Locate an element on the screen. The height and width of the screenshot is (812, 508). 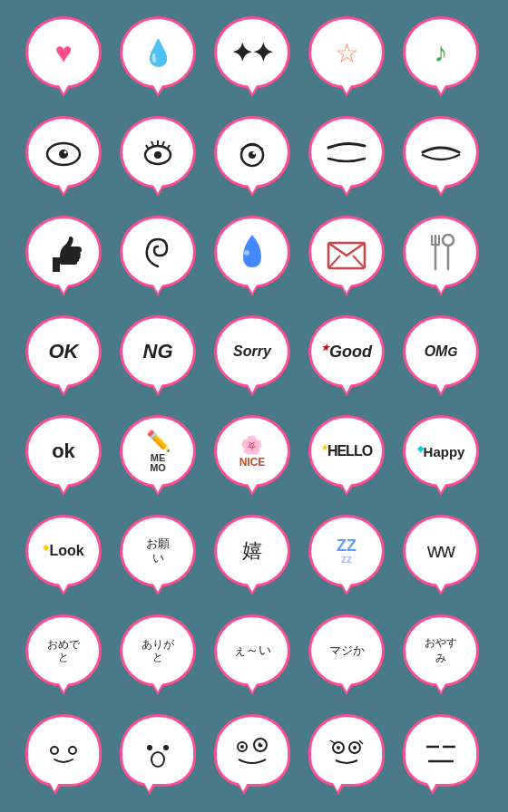
bubble-yorokobi: 嬉 is located at coordinates (252, 551).